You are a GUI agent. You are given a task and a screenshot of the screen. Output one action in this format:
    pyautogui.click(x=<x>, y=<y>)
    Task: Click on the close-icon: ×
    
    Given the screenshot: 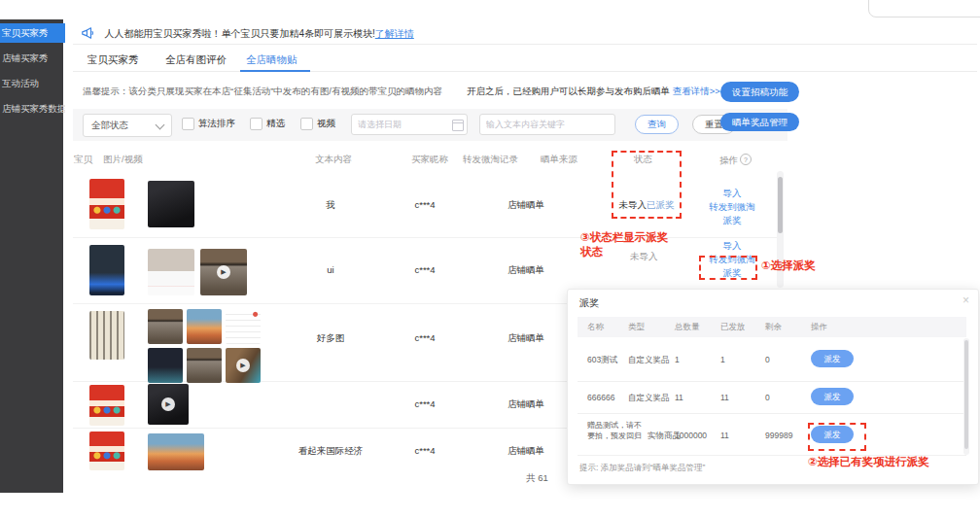 What is the action you would take?
    pyautogui.click(x=966, y=300)
    